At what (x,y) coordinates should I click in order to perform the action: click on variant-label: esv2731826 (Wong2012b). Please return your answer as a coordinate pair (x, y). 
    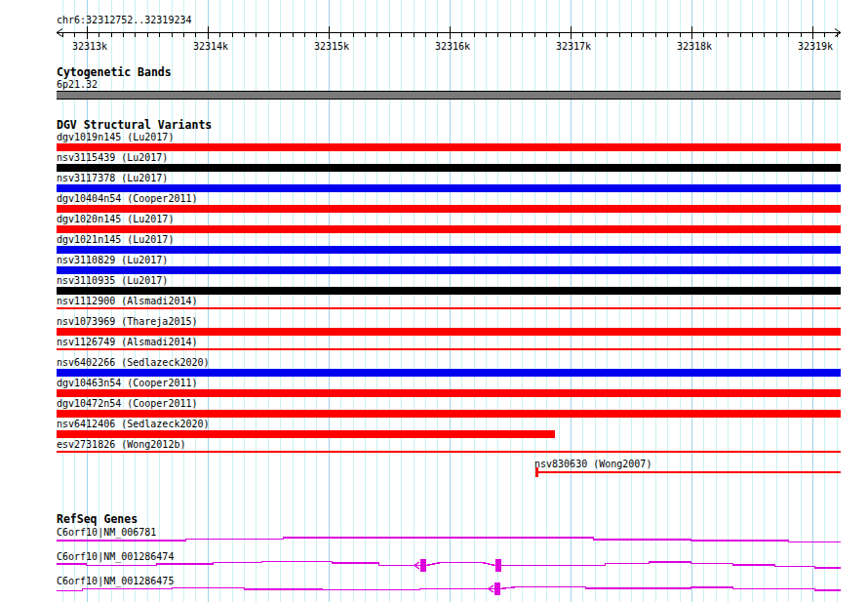
    Looking at the image, I should click on (121, 445).